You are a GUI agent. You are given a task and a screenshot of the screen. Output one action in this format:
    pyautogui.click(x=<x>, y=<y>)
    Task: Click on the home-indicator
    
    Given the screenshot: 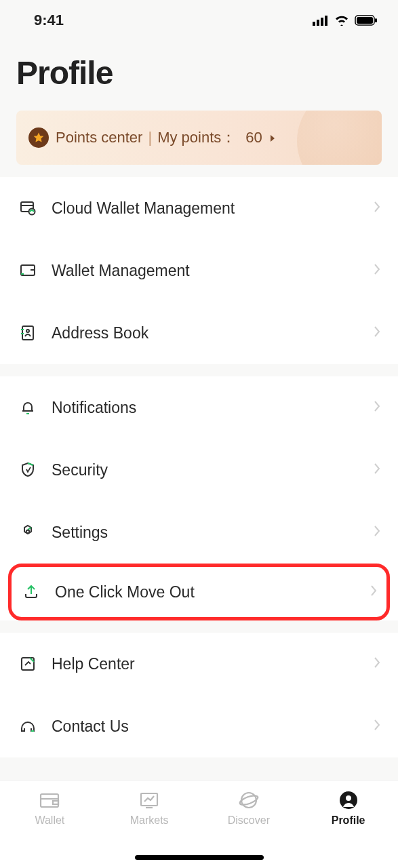 What is the action you would take?
    pyautogui.click(x=199, y=857)
    